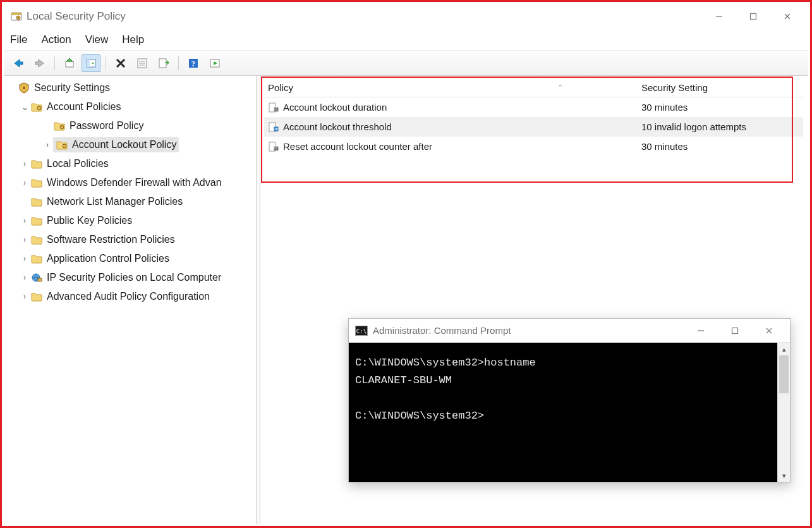 The height and width of the screenshot is (528, 812). What do you see at coordinates (142, 63) in the screenshot?
I see `properties-button` at bounding box center [142, 63].